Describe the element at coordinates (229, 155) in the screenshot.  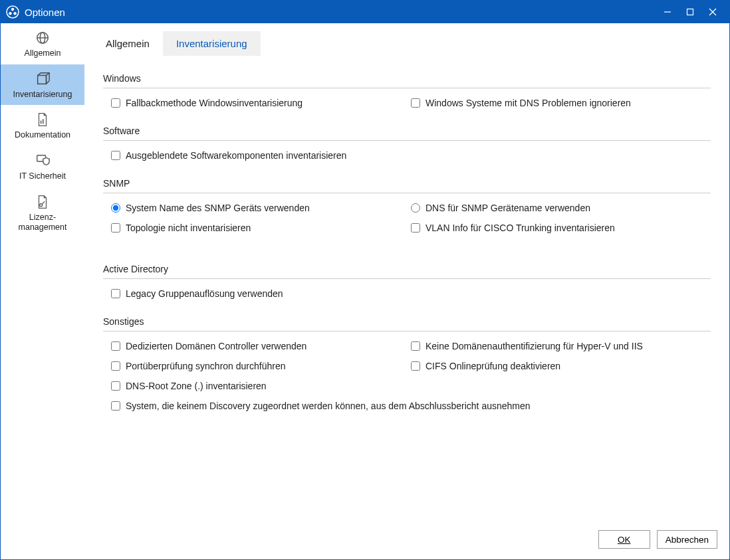
I see `checkbox-hidden-software: Ausgeblendete Softwarekomponenten invent…` at that location.